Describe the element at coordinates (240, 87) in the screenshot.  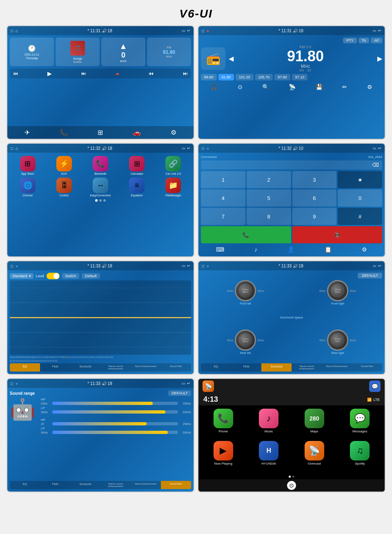
I see `toggle-icon: ⊙` at that location.